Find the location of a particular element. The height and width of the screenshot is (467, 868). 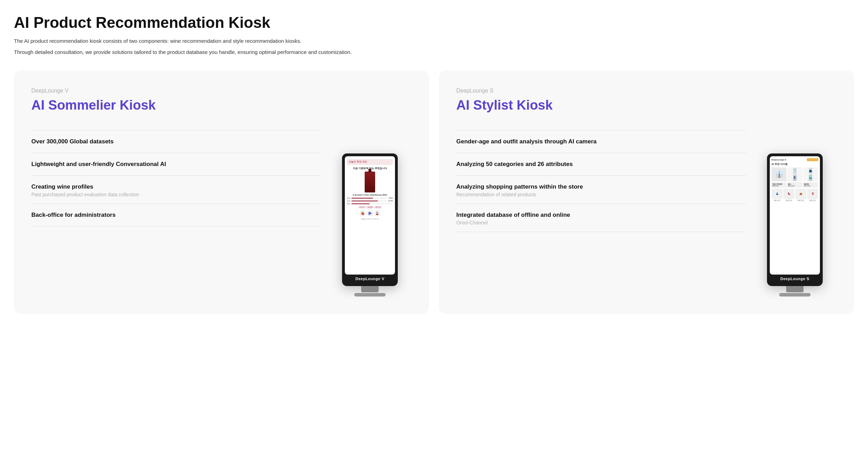

sommelier-subtitle: DeepLounge V is located at coordinates (176, 91).